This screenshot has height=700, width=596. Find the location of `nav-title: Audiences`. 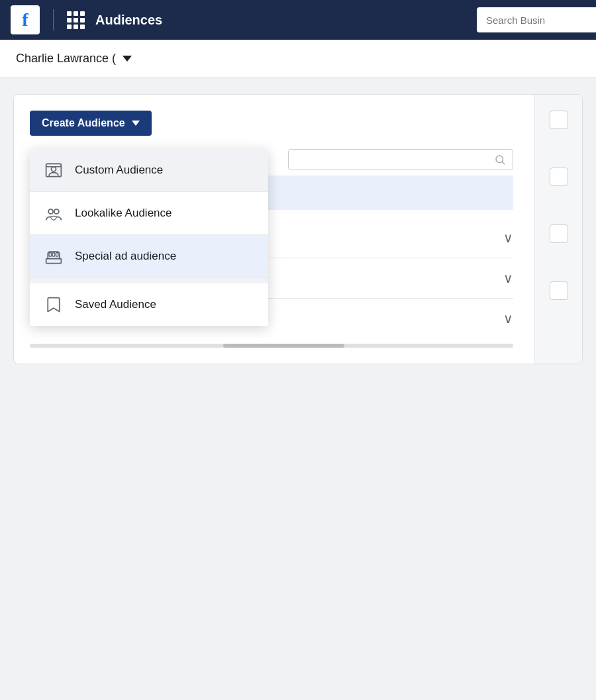

nav-title: Audiences is located at coordinates (128, 20).